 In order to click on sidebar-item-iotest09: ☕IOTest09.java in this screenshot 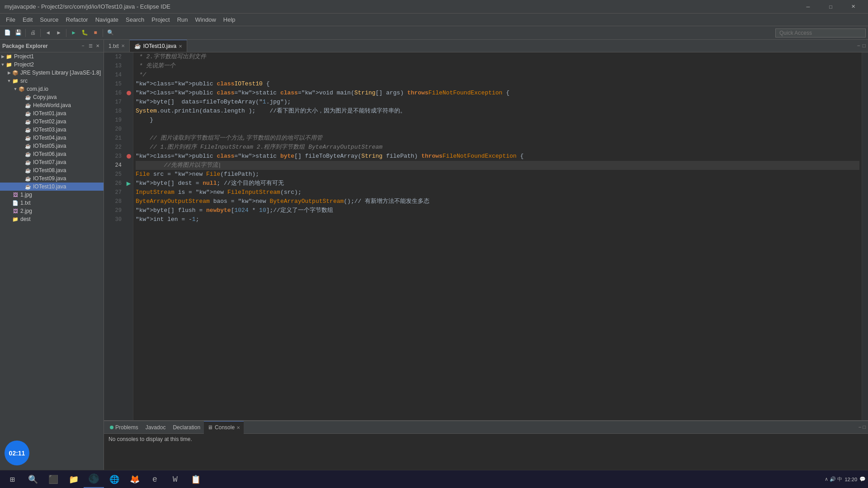, I will do `click(52, 178)`.